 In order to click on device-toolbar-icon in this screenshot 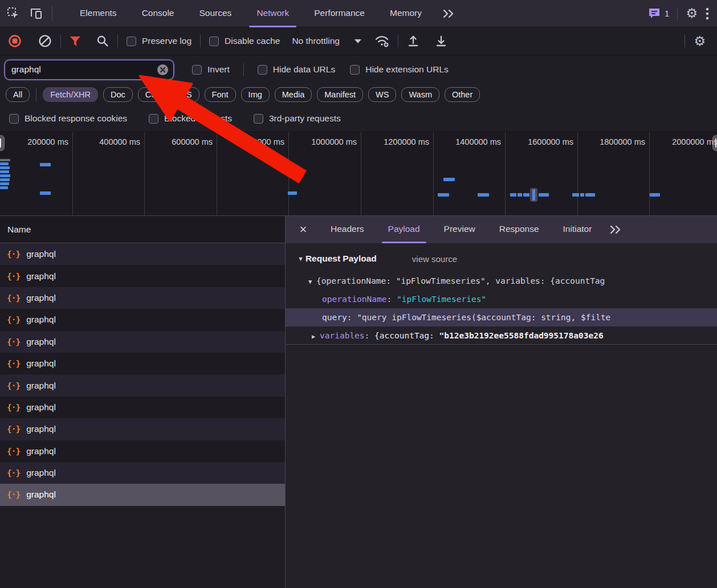, I will do `click(36, 14)`.